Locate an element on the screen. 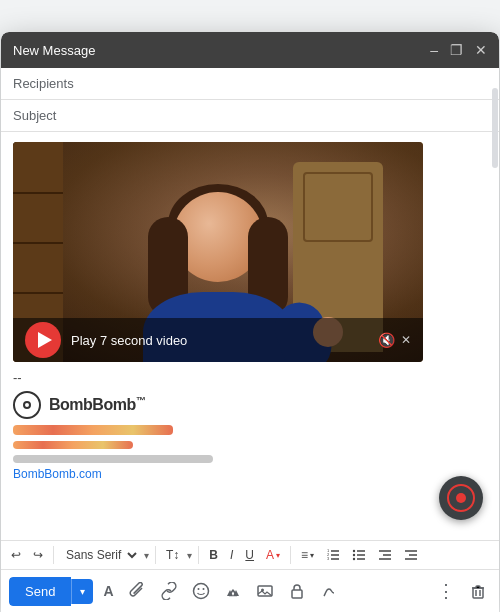  bottom-toolbar: Send ▾ A ⋮ is located at coordinates (250, 590).